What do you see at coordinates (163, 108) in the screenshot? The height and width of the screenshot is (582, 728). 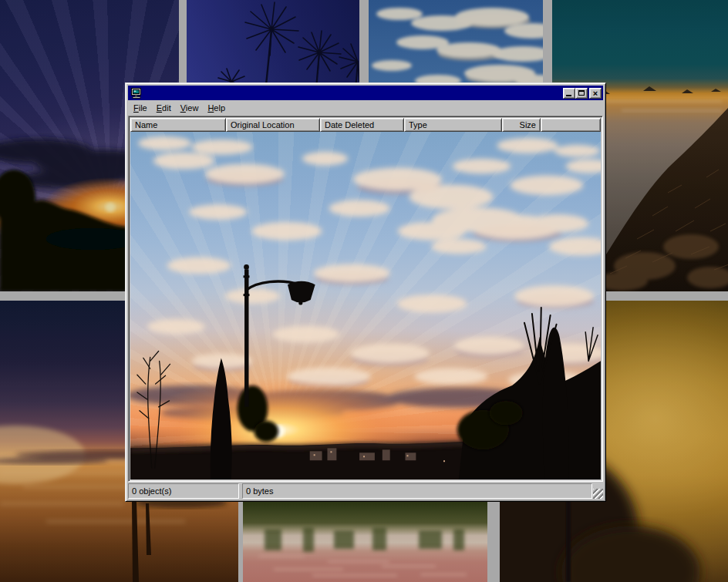 I see `menu-edit: Edit` at bounding box center [163, 108].